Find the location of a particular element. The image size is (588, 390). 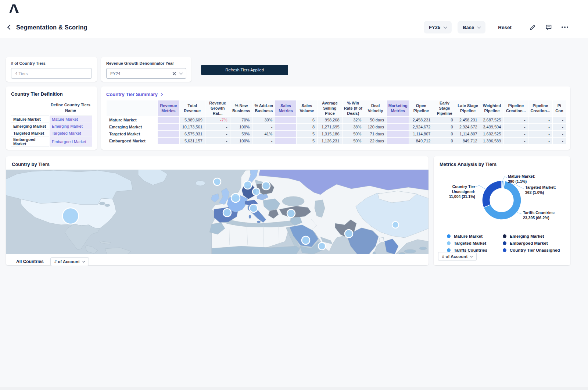

grid-cell: 3,439,504 is located at coordinates (492, 127).